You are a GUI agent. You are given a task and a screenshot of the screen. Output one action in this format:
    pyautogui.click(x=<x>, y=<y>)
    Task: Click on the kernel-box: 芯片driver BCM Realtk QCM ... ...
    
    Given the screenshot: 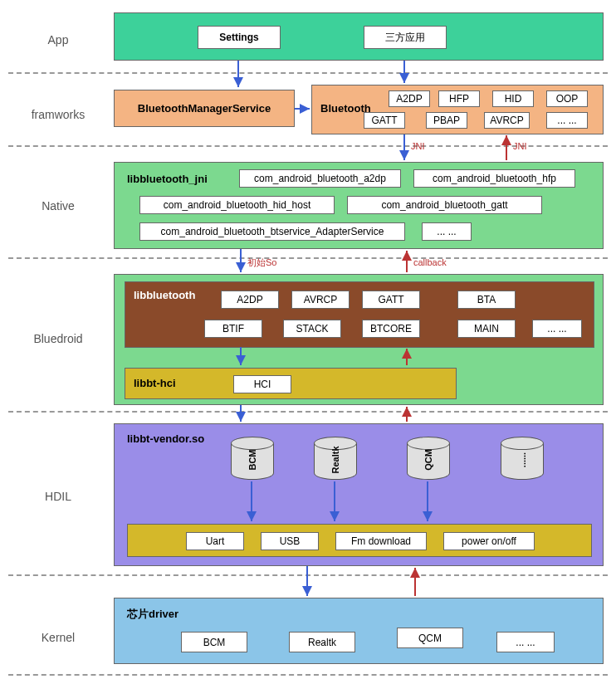 What is the action you would take?
    pyautogui.click(x=359, y=631)
    